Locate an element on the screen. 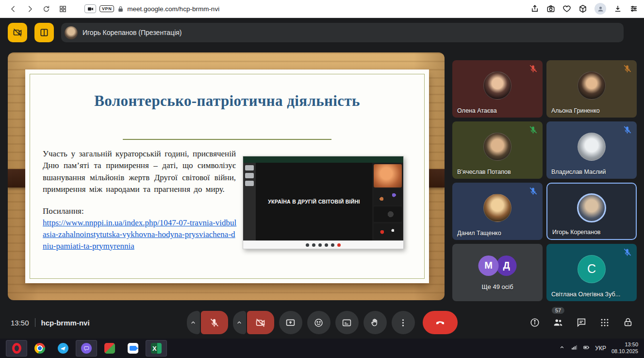  participant-tile: Владислав Маслий is located at coordinates (592, 150).